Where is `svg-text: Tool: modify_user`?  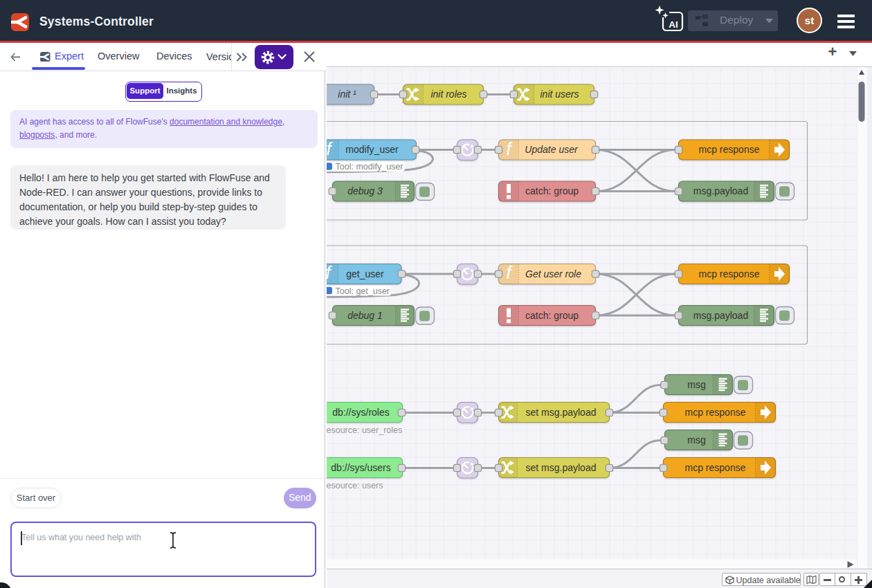 svg-text: Tool: modify_user is located at coordinates (369, 167).